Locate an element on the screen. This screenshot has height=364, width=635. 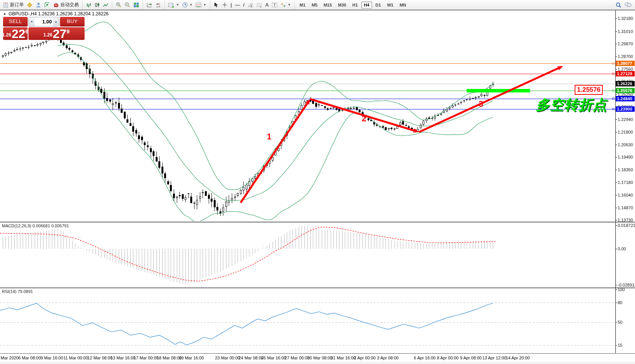
price-level-label: 1.25576 is located at coordinates (625, 91).